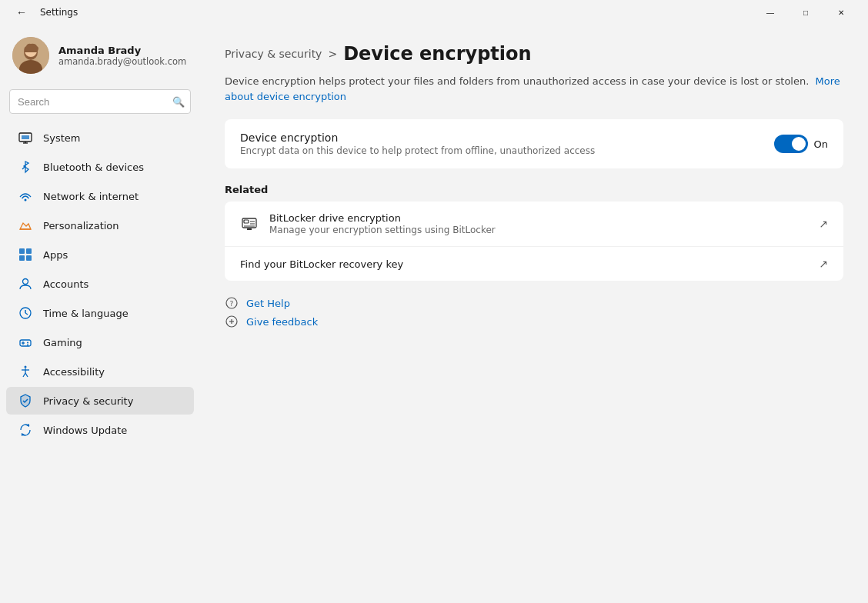 This screenshot has height=603, width=868. What do you see at coordinates (534, 89) in the screenshot?
I see `page-description: Device encryption helps protect your fil…` at bounding box center [534, 89].